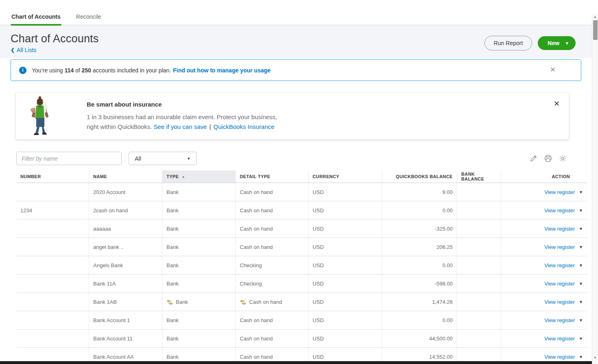 This screenshot has width=598, height=364. Describe the element at coordinates (548, 159) in the screenshot. I see `print-icon` at that location.